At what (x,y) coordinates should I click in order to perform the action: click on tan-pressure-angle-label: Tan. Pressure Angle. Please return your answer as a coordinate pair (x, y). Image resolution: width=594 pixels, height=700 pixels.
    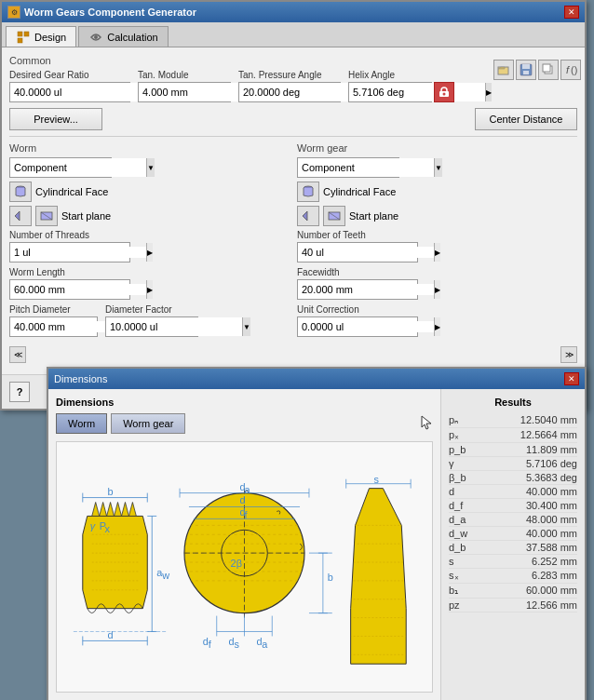
    Looking at the image, I should click on (290, 74).